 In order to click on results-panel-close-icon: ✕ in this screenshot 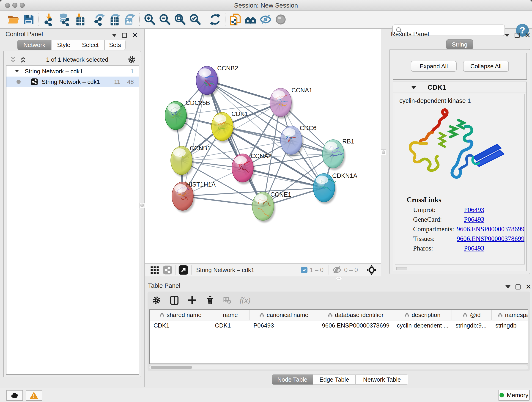, I will do `click(528, 35)`.